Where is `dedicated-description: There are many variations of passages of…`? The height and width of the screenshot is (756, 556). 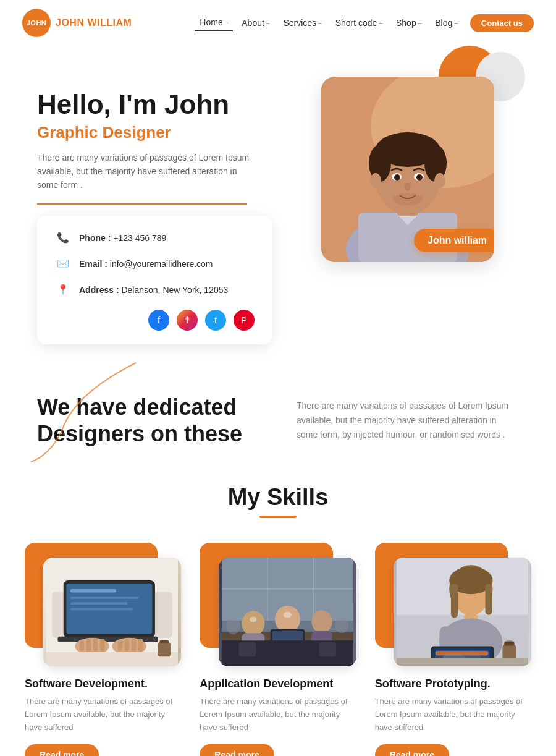
dedicated-description: There are many variations of passages of… is located at coordinates (408, 420).